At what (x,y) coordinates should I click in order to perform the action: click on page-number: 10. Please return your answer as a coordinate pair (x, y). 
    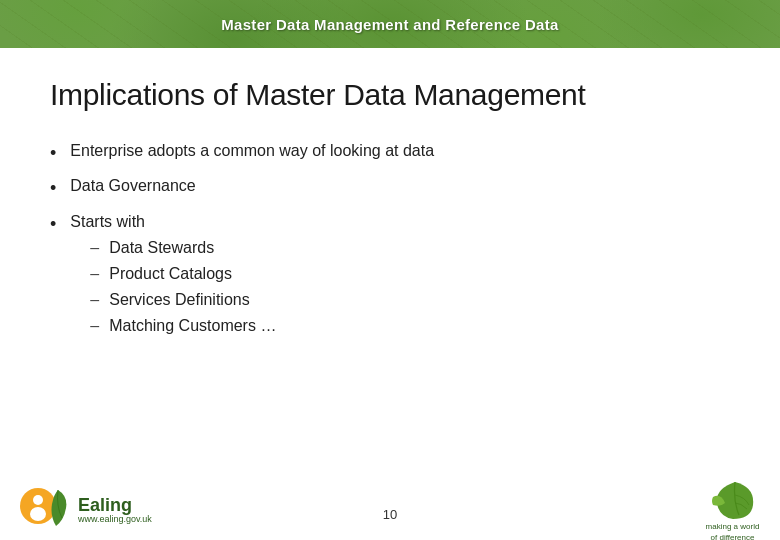
    Looking at the image, I should click on (390, 514).